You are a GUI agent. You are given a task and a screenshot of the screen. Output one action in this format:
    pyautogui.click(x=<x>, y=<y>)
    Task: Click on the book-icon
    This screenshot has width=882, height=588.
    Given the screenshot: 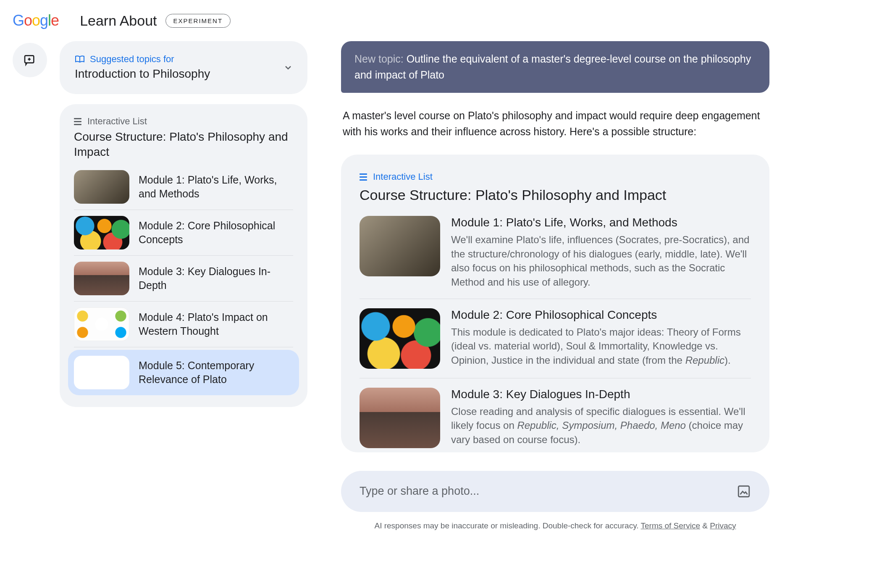 What is the action you would take?
    pyautogui.click(x=80, y=59)
    